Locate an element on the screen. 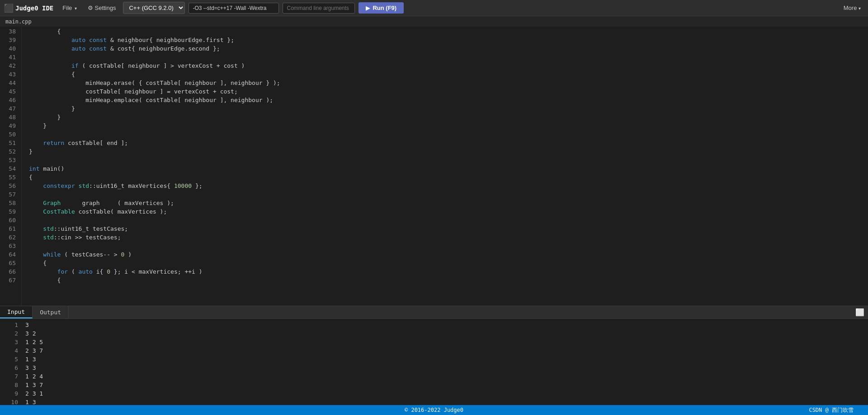  code-line: std::cin >> testCases; is located at coordinates (448, 238).